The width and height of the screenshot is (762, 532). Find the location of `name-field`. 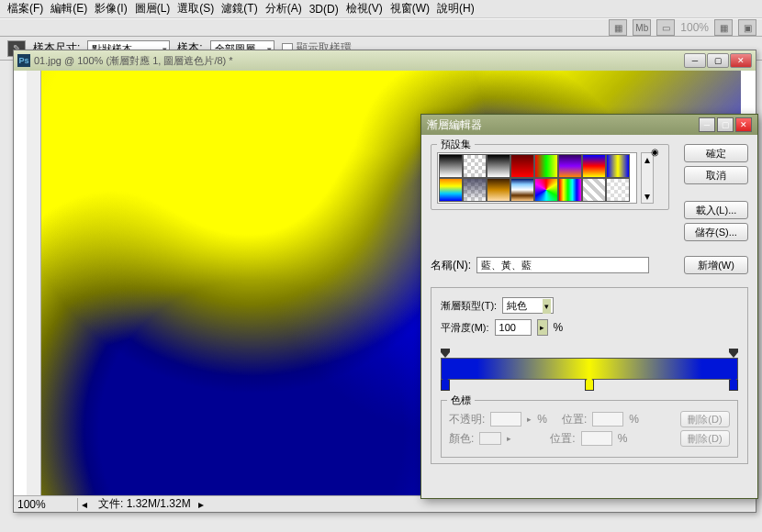

name-field is located at coordinates (563, 265).